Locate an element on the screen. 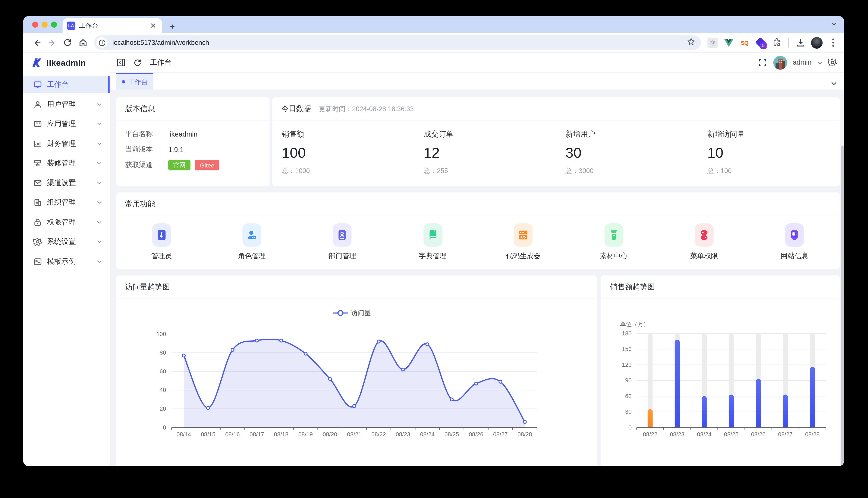 The width and height of the screenshot is (868, 498). user-name: admin is located at coordinates (802, 63).